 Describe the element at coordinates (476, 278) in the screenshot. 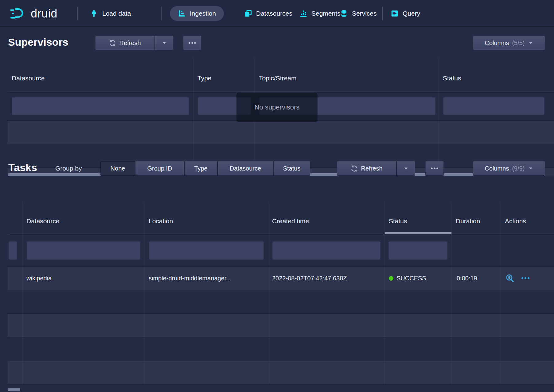

I see `task-duration: 0:00:19` at that location.